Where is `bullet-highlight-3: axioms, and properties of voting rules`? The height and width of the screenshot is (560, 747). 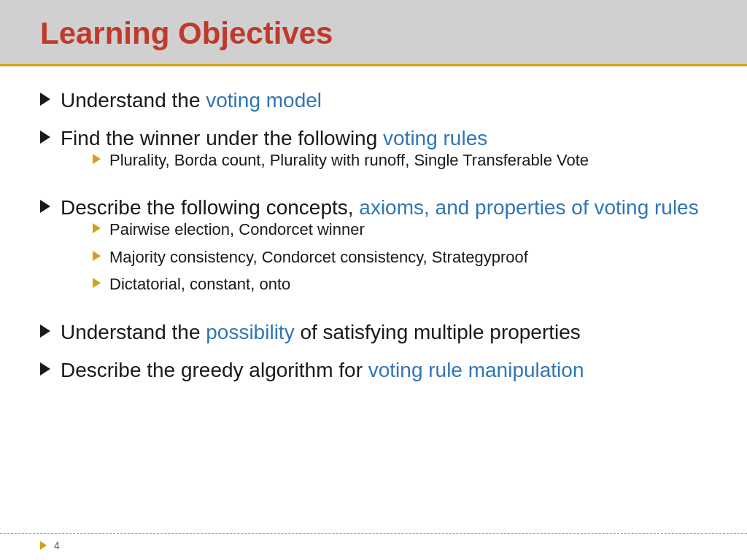 bullet-highlight-3: axioms, and properties of voting rules is located at coordinates (528, 207).